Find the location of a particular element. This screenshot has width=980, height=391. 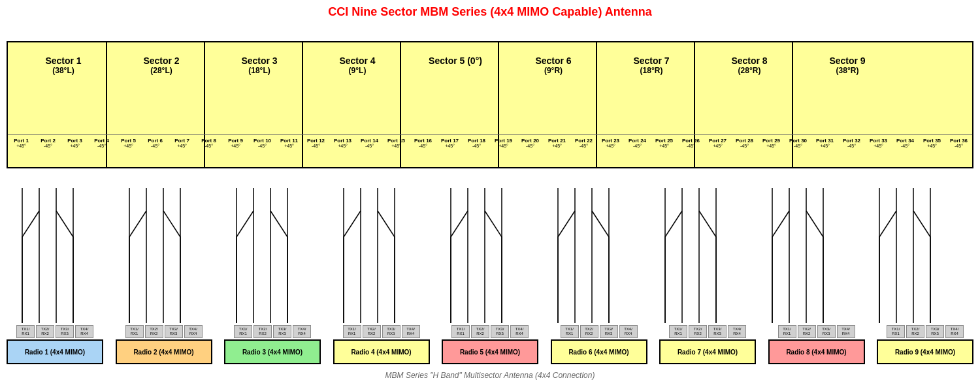

radio-unit-7: TX1/RX1 TX2/RX2 TX3/RX3 TX4/RX4 Radio 7 … is located at coordinates (708, 345).